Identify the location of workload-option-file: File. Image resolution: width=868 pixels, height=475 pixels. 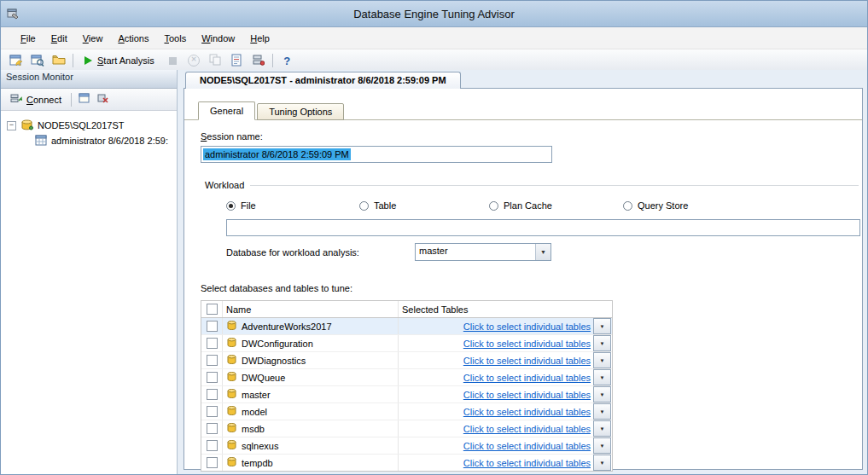
(241, 206).